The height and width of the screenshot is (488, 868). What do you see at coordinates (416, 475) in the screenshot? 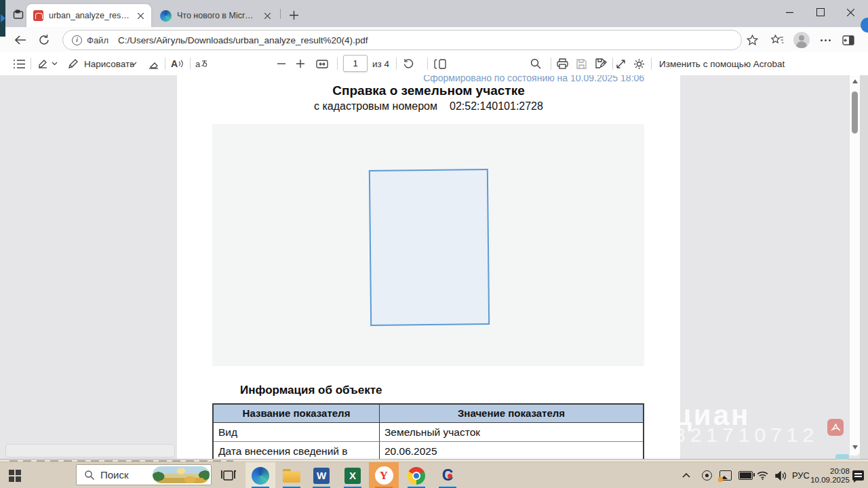
I see `taskbar-app-chrome` at bounding box center [416, 475].